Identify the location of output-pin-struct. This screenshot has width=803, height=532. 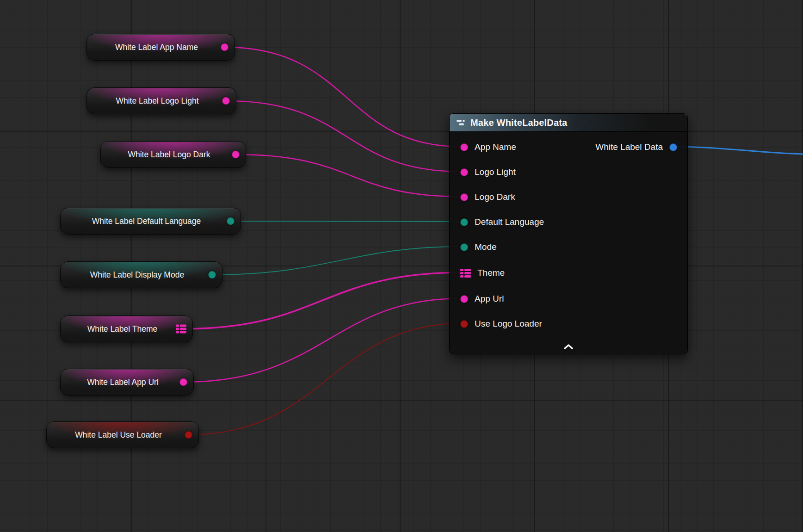
(673, 147).